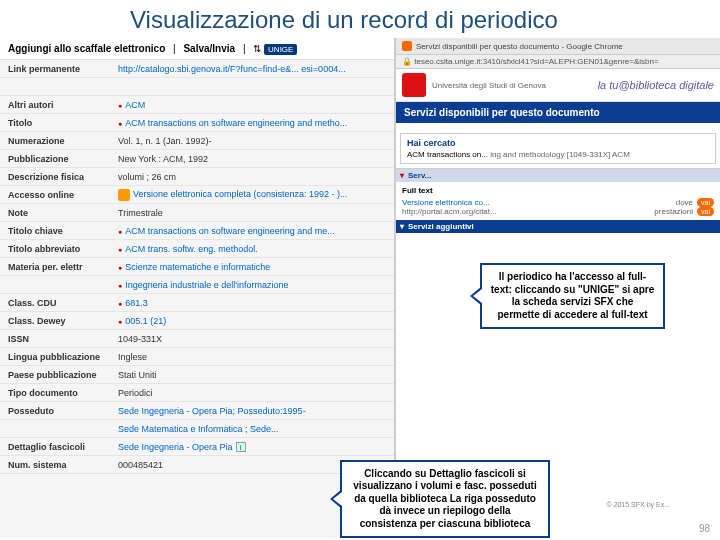 Image resolution: width=720 pixels, height=540 pixels. What do you see at coordinates (59, 69) in the screenshot?
I see `label-link-permanente: Link permanente` at bounding box center [59, 69].